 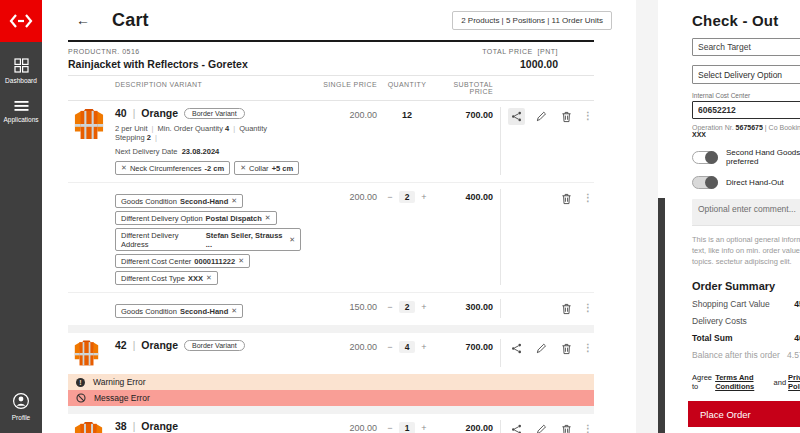 I want to click on second-hand-toggle, so click(x=705, y=158).